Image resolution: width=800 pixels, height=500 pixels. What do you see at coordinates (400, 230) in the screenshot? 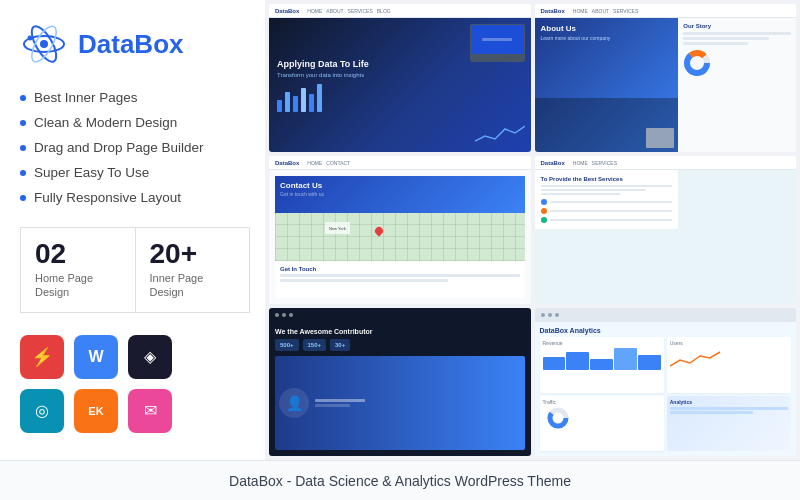
I see `screenshot-contact-us: DataBox HOME CONTACT Contact Us Get in t…` at bounding box center [400, 230].